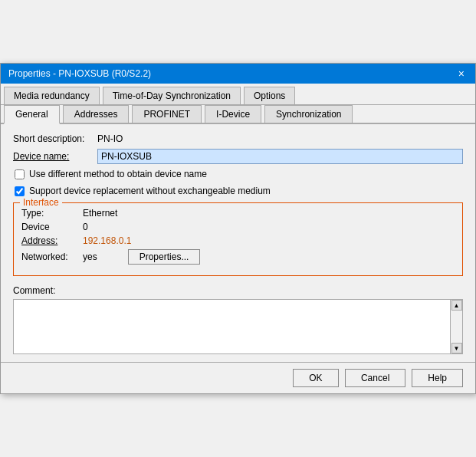 Image resolution: width=476 pixels, height=457 pixels. I want to click on tab-idevice: I-Device, so click(233, 113).